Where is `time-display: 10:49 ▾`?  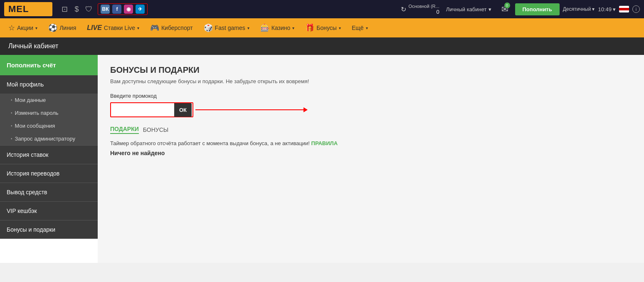 time-display: 10:49 ▾ is located at coordinates (607, 9).